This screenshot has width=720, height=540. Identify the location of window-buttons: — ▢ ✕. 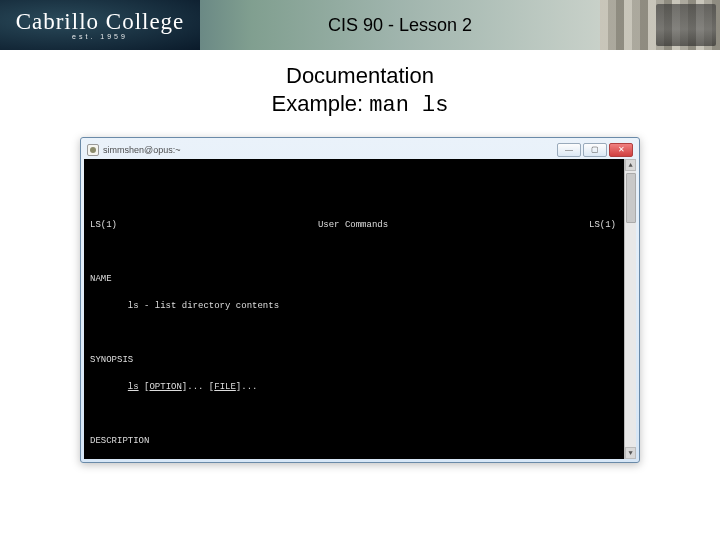
(595, 150).